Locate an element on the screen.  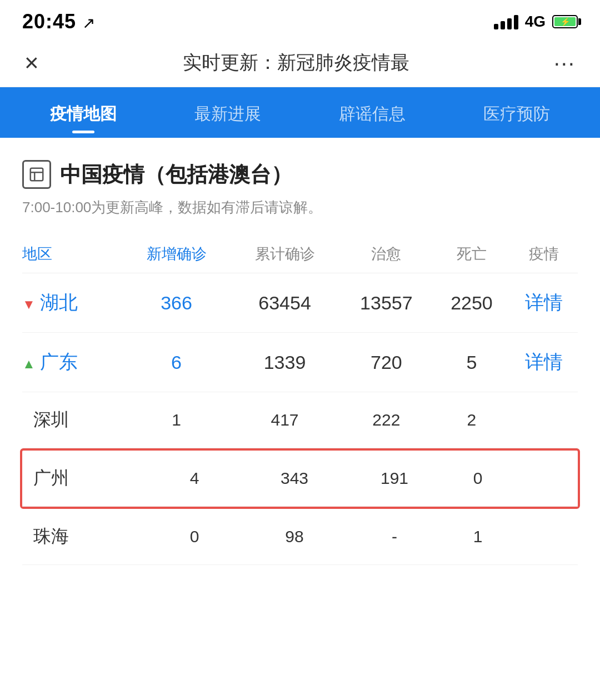
region-cell: ▲广东 is located at coordinates (72, 362).